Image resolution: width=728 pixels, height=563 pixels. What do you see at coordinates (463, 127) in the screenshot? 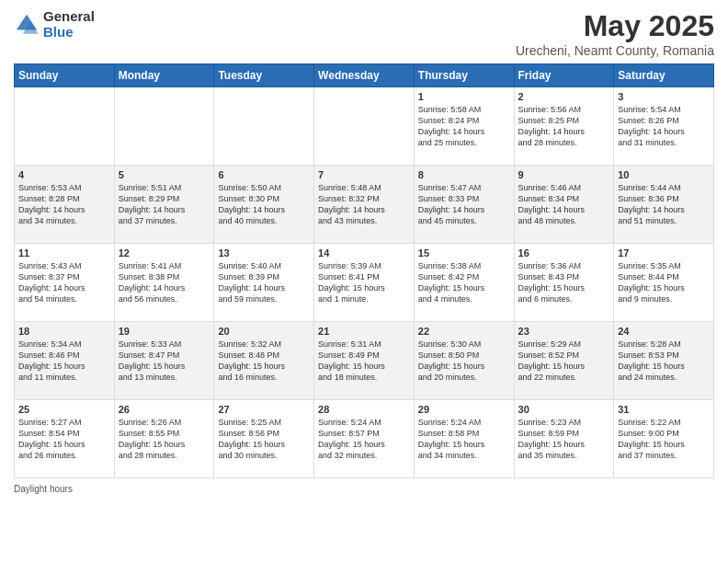
I see `calendar-cell: 1Sunrise: 5:58 AM Sunset: 8:24 PM Daylig…` at bounding box center [463, 127].